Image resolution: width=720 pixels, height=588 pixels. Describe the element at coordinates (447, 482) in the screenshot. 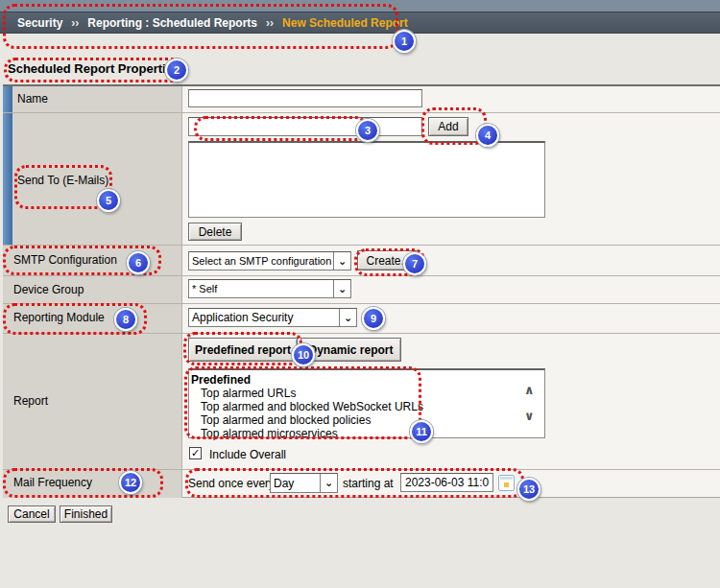

I see `start-datetime-input` at that location.